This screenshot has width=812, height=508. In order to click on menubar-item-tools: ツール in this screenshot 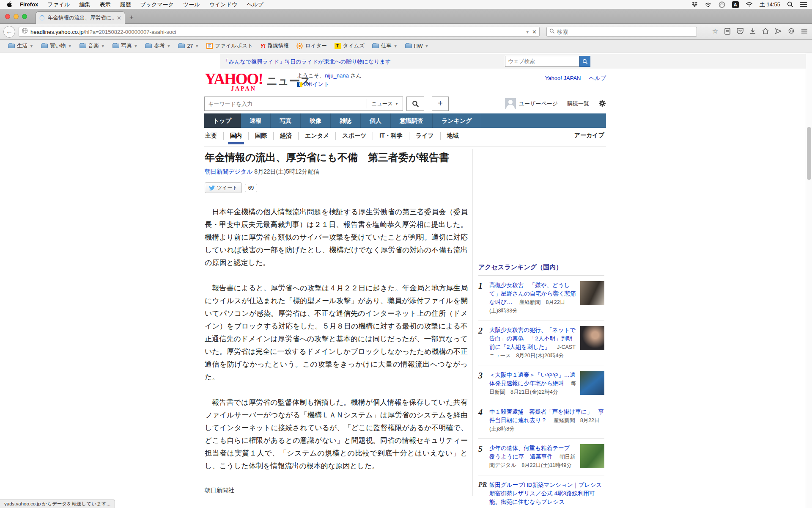, I will do `click(192, 5)`.